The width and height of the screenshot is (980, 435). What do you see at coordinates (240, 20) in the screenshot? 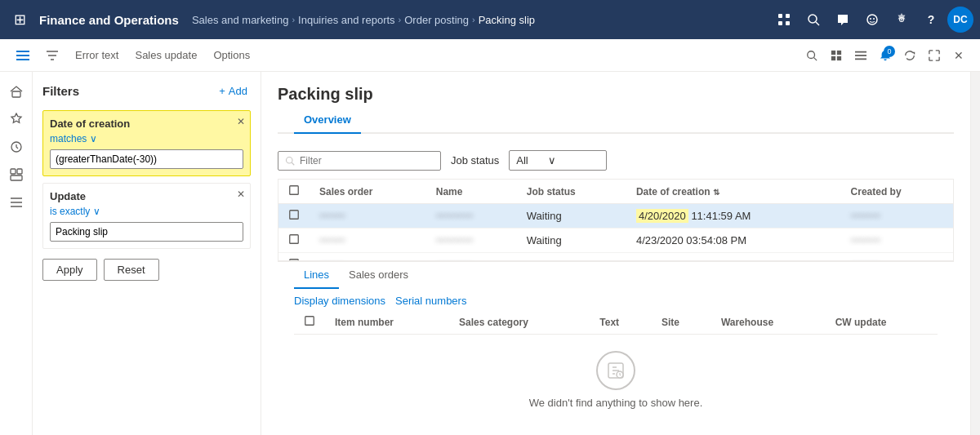
I see `breadcrumb-sales-marketing: Sales and marketing` at bounding box center [240, 20].